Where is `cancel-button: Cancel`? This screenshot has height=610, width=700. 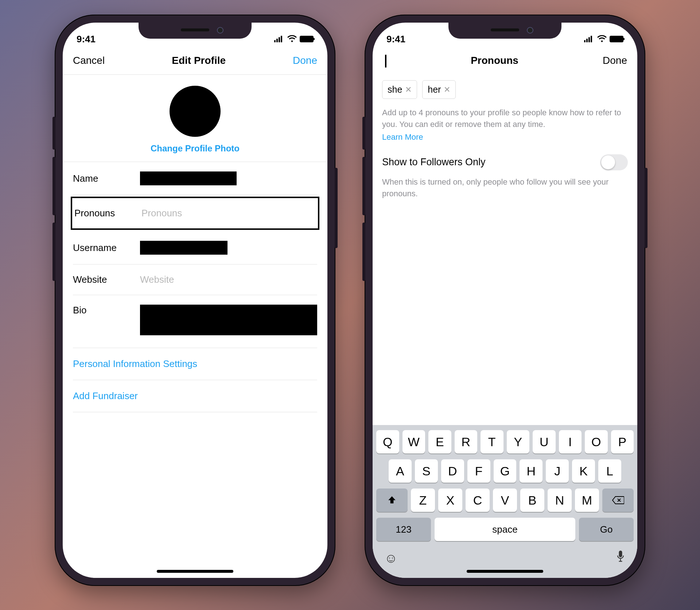
cancel-button: Cancel is located at coordinates (89, 61).